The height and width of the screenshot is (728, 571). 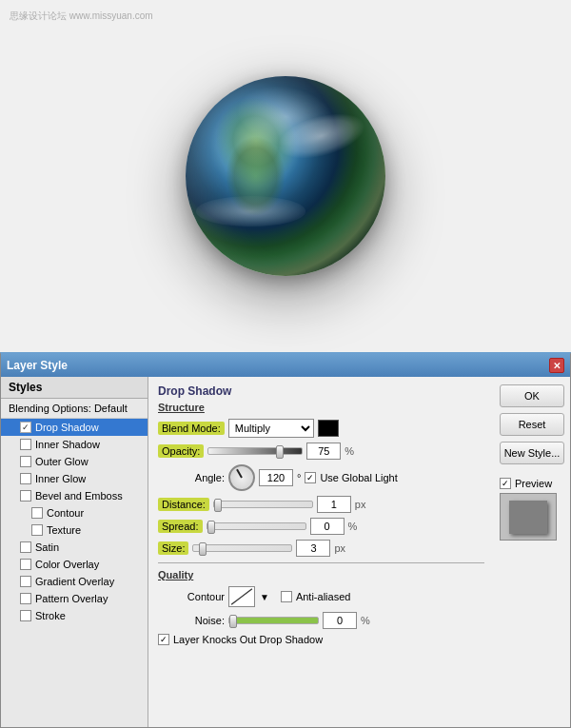 What do you see at coordinates (74, 427) in the screenshot?
I see `style-item-drop-shadow: ✓ Drop Shadow` at bounding box center [74, 427].